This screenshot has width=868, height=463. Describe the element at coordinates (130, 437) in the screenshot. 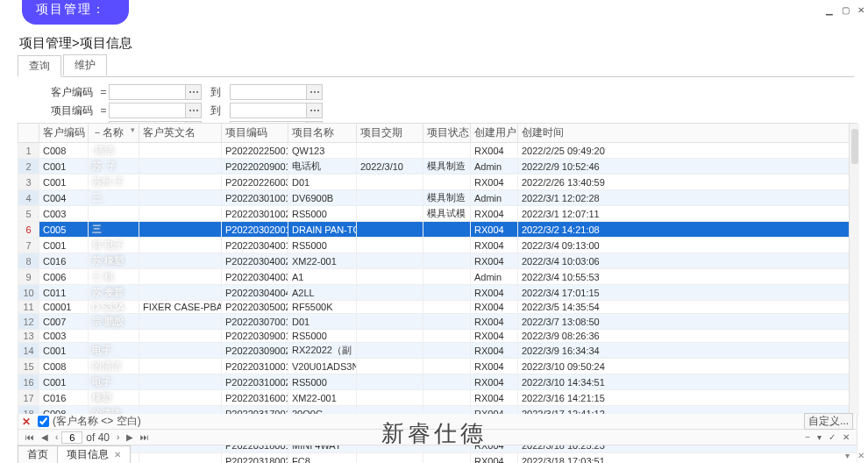

I see `pager-next-icon: ▶` at that location.